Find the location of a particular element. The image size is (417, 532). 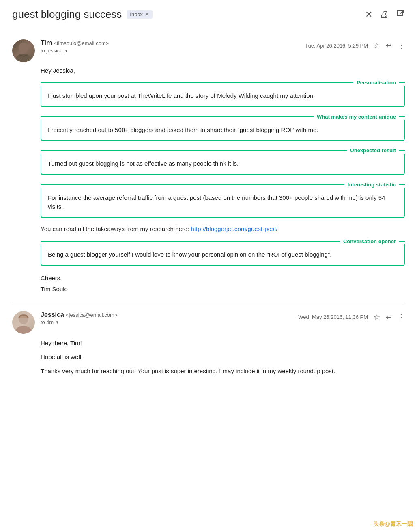

greeting-1: Hey Jessica, is located at coordinates (223, 71).